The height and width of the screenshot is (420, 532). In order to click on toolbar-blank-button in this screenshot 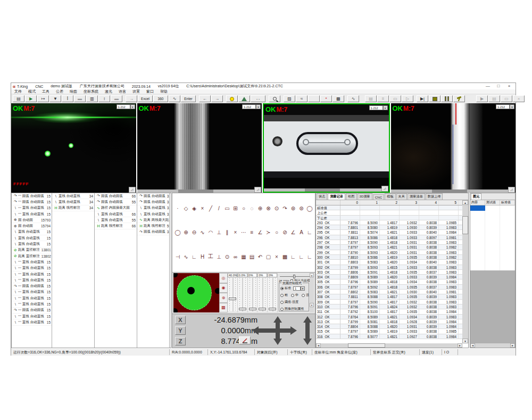, I will do `click(314, 99)`.